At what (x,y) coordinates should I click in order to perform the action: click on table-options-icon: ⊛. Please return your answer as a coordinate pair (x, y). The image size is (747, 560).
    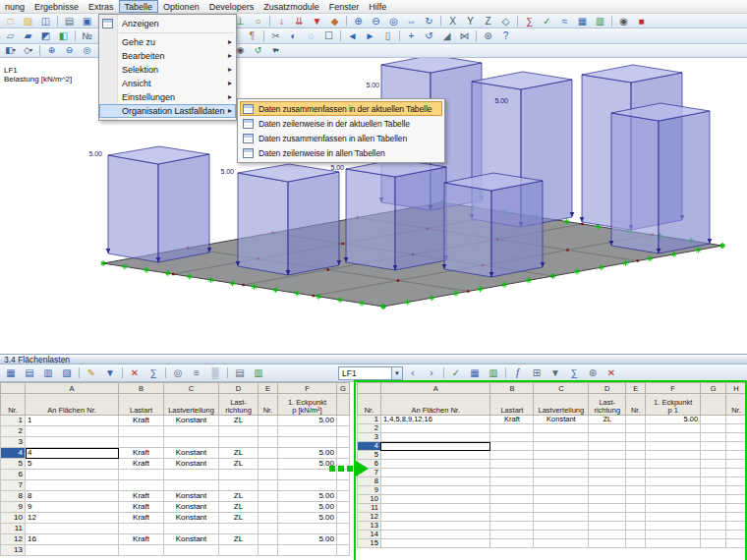
    Looking at the image, I should click on (593, 373).